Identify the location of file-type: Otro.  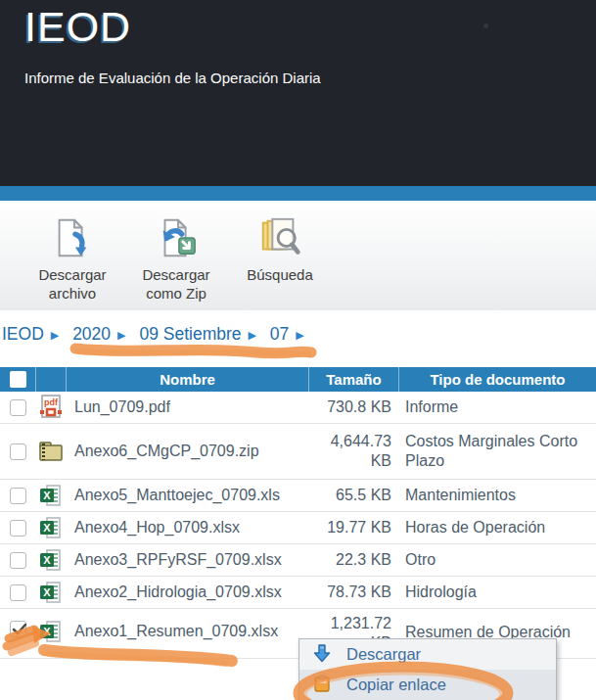
(497, 560).